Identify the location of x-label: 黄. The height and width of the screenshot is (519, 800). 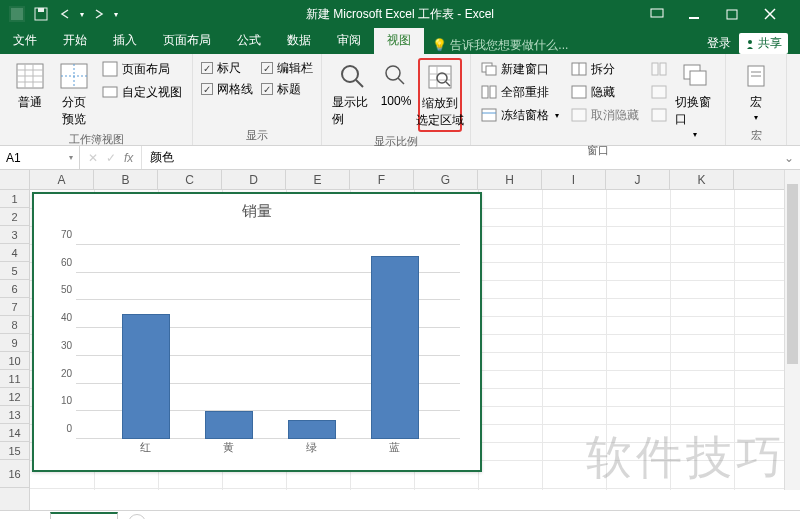
(229, 448).